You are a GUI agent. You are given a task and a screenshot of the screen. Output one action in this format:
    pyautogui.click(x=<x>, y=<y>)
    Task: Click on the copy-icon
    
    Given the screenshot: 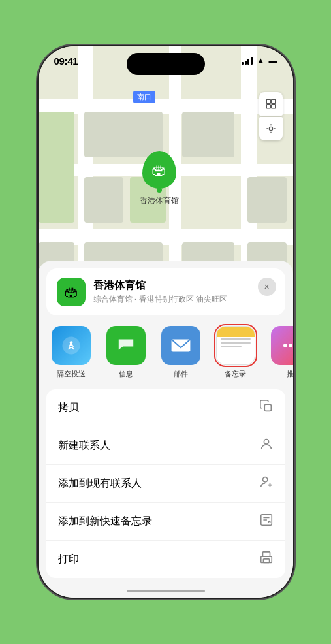 What is the action you would take?
    pyautogui.click(x=266, y=408)
    